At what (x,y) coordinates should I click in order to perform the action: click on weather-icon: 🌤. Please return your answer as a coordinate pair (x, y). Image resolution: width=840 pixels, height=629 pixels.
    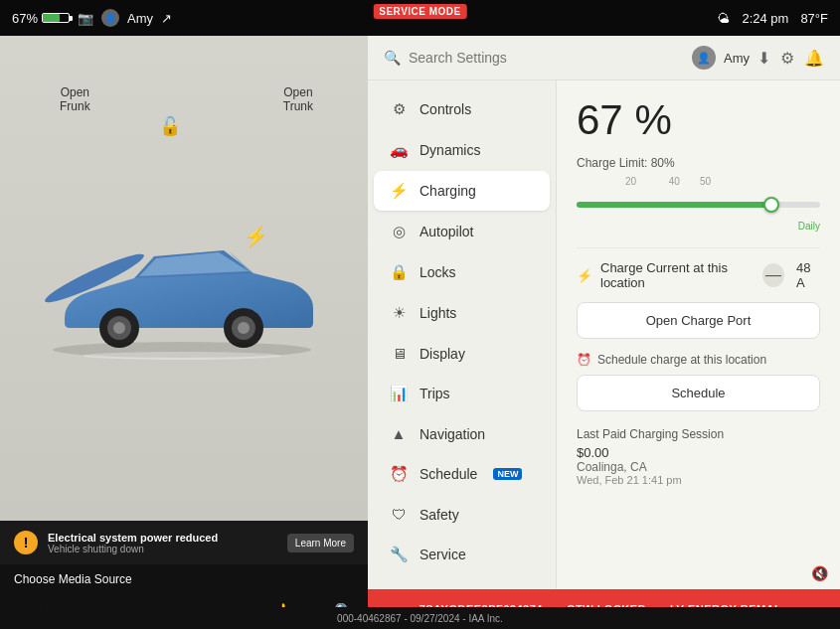
    Looking at the image, I should click on (724, 18).